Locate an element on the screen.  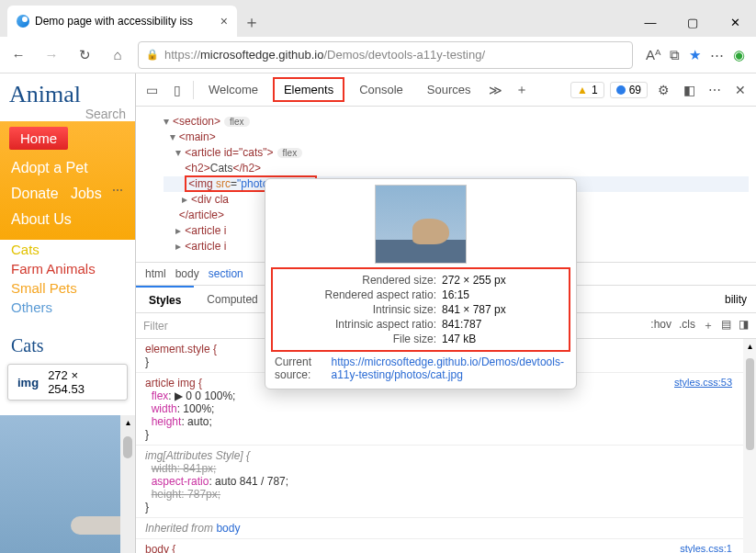
brand-title: Animal is located at coordinates (45, 95).